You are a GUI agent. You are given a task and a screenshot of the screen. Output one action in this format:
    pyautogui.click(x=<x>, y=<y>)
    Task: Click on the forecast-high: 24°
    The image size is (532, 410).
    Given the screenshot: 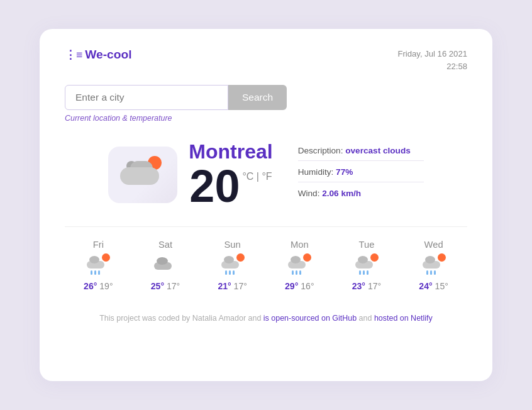 What is the action you would take?
    pyautogui.click(x=425, y=286)
    